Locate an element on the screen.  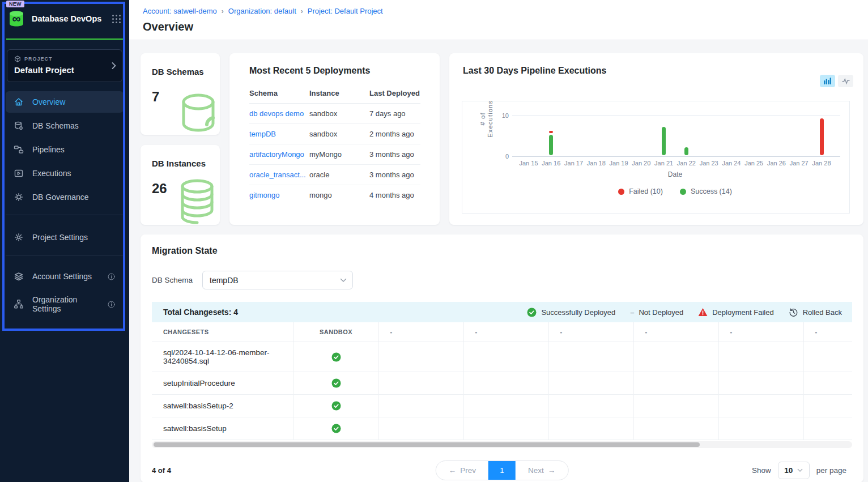
deployments-column-header: Instance is located at coordinates (339, 94).